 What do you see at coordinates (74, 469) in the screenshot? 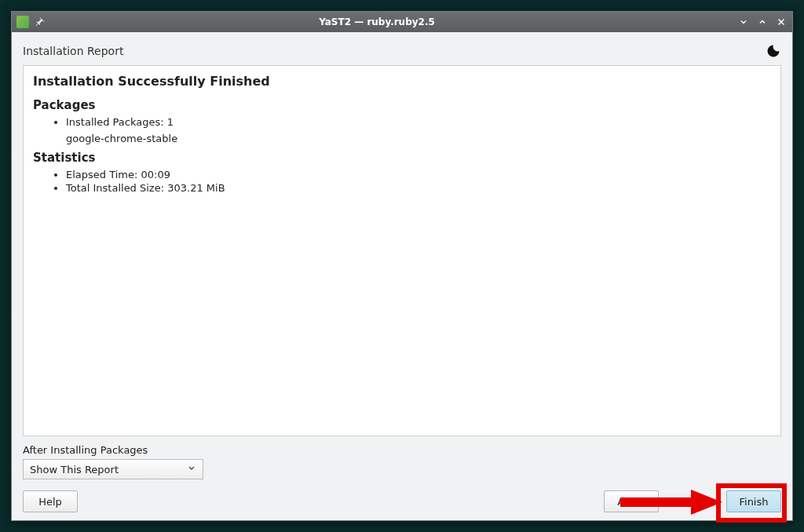
I see `dropdown-selected: Show This Report` at bounding box center [74, 469].